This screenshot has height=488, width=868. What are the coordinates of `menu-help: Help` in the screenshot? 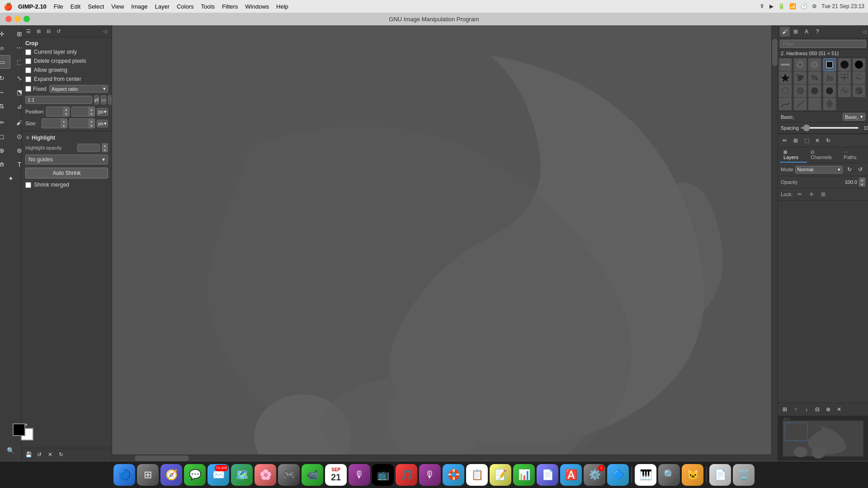 It's located at (282, 6).